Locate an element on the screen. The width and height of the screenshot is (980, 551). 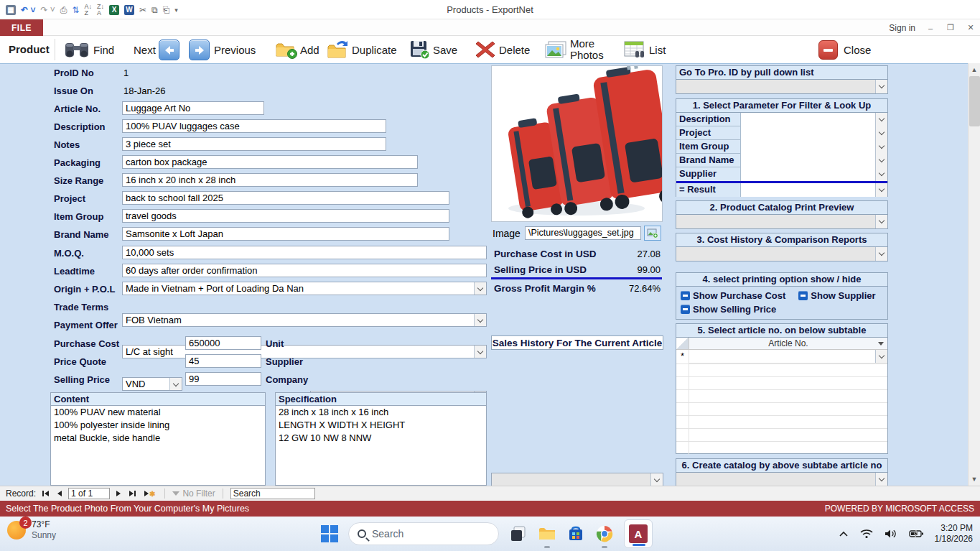
filter-description-combo is located at coordinates (814, 119).